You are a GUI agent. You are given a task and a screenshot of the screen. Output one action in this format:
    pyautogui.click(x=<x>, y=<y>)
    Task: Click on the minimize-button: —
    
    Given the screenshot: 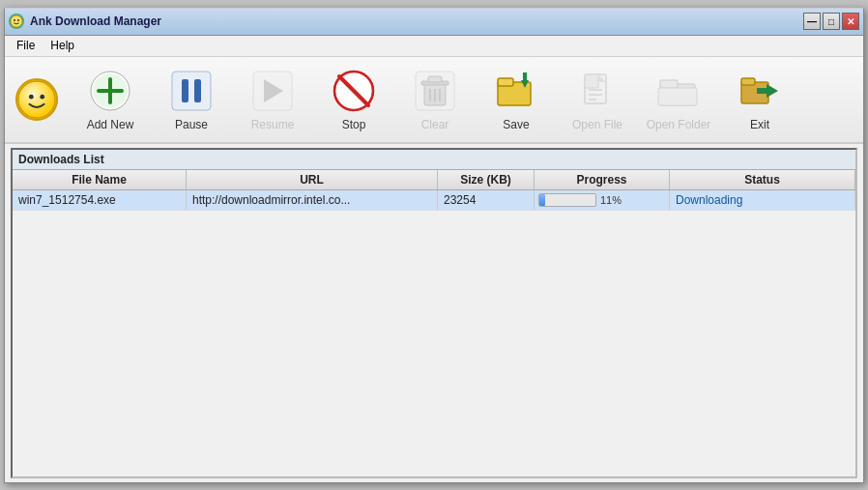 What is the action you would take?
    pyautogui.click(x=812, y=21)
    